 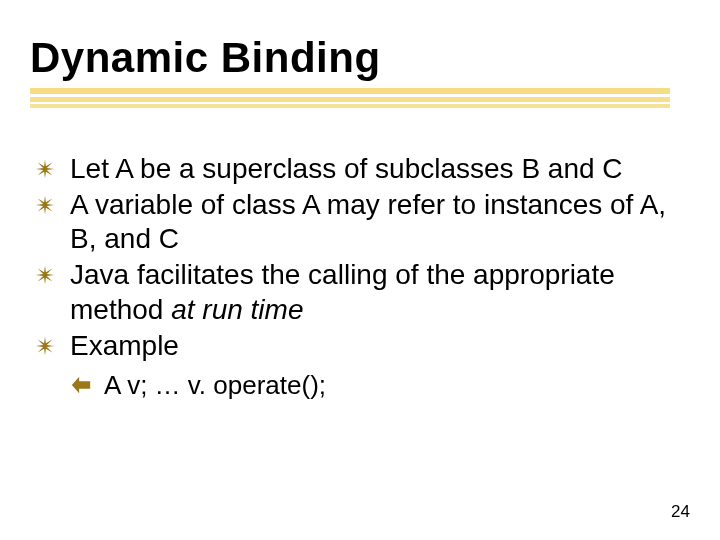 What do you see at coordinates (368, 222) in the screenshot?
I see `bullet-text: A variable of class A may refer to insta…` at bounding box center [368, 222].